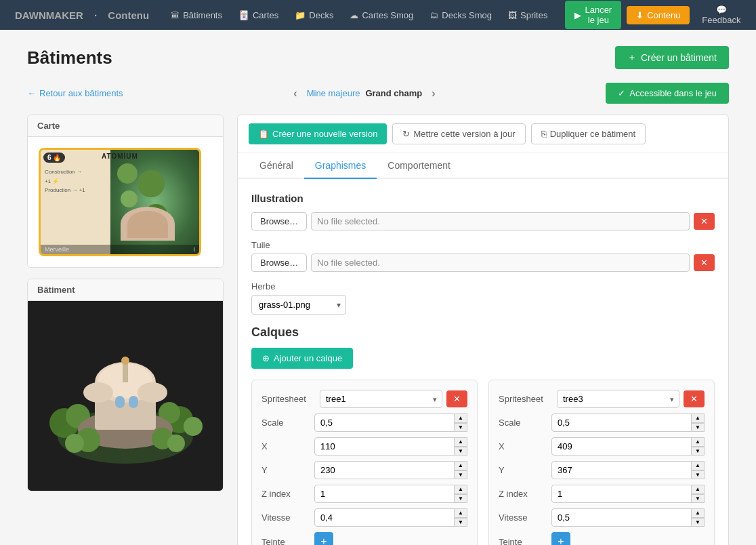  What do you see at coordinates (364, 493) in the screenshot?
I see `layer-1-zindex-row: Z index ▲ ▼` at bounding box center [364, 493].